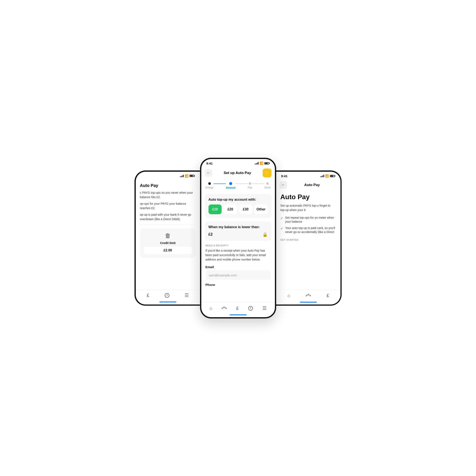 This screenshot has width=476, height=476. What do you see at coordinates (208, 173) in the screenshot?
I see `back-button-center: ←` at bounding box center [208, 173].